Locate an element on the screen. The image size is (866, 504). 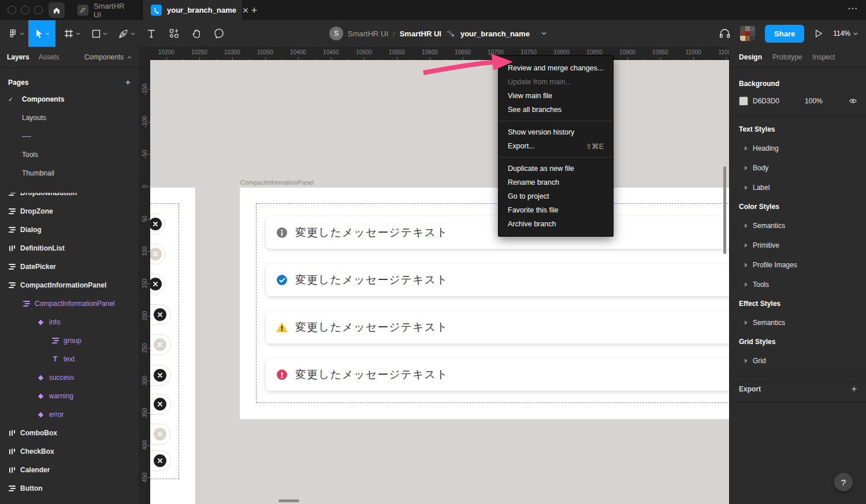
menu-item-show-version-history: Show version history is located at coordinates (556, 132).